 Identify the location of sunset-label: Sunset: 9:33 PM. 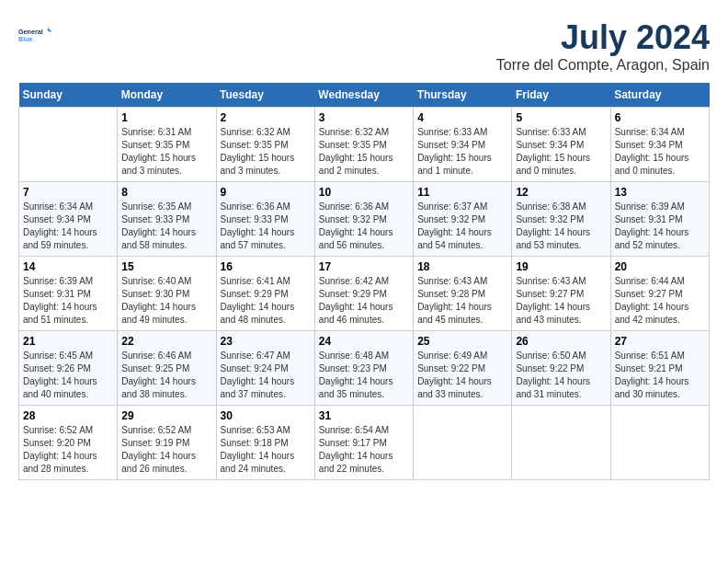
(255, 219).